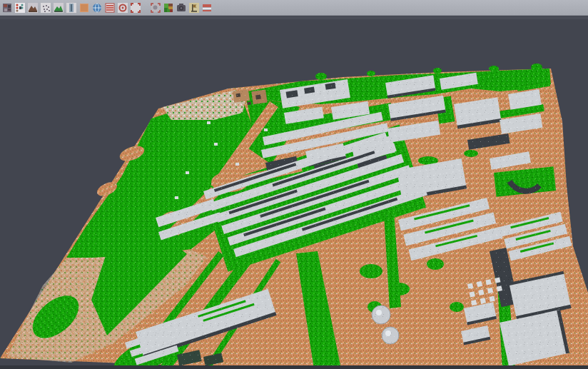 This screenshot has height=369, width=588. What do you see at coordinates (123, 8) in the screenshot?
I see `target-circle-button` at bounding box center [123, 8].